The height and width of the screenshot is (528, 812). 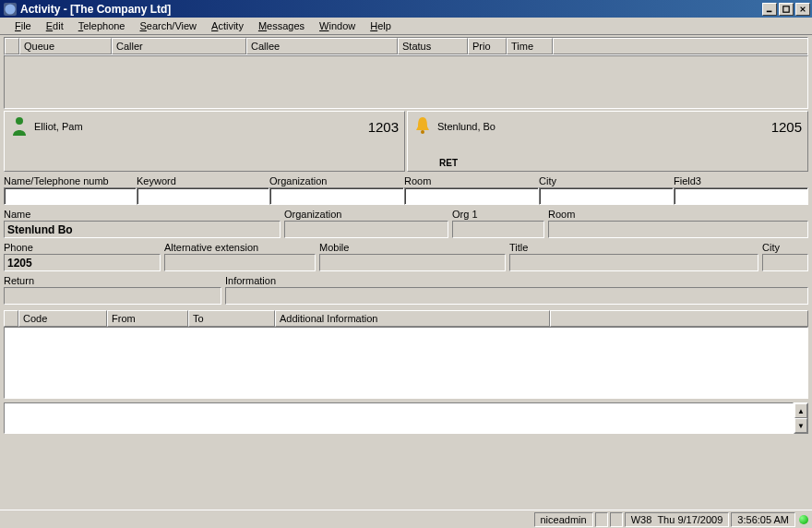 I want to click on info-col-code: Code, so click(x=63, y=318).